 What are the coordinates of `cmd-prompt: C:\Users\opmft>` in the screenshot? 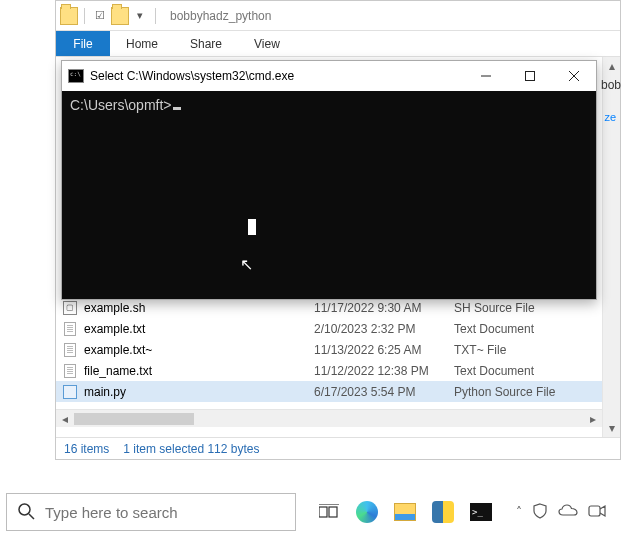 It's located at (121, 105).